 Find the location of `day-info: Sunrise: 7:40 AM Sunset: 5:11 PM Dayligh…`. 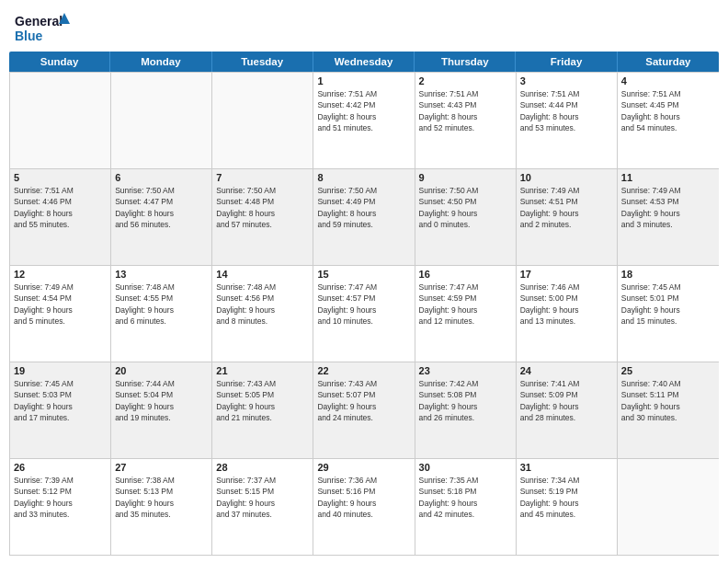

day-info: Sunrise: 7:40 AM Sunset: 5:11 PM Dayligh… is located at coordinates (668, 401).